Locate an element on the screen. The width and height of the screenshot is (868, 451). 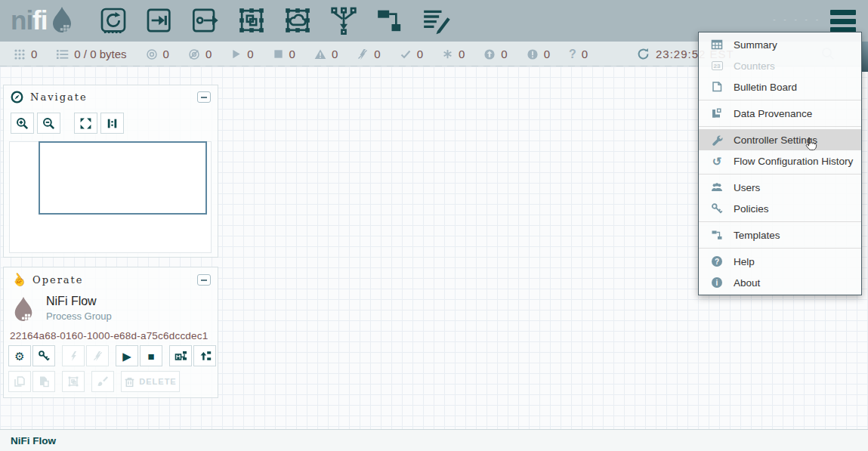
configuration-button: ⚙ is located at coordinates (20, 356).